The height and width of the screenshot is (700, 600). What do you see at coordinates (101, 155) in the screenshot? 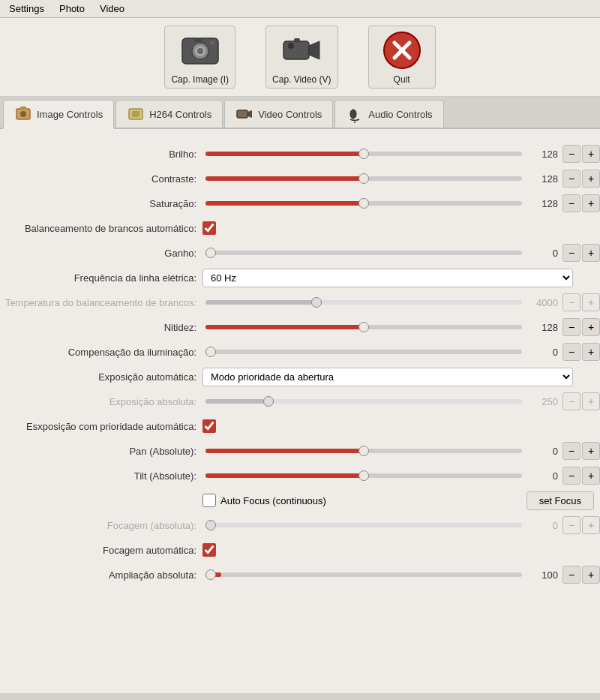
I see `brilho-label: Brilho:` at bounding box center [101, 155].